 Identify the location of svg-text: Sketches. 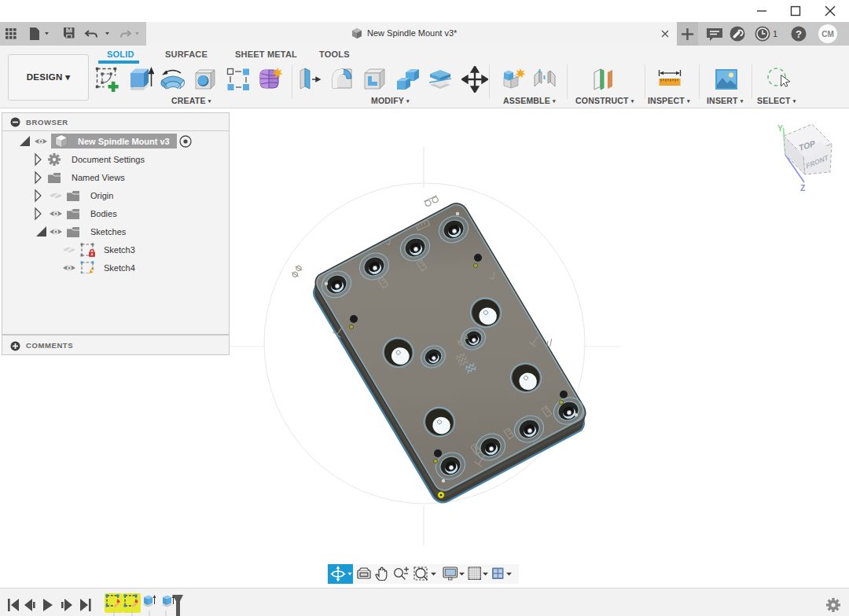
(108, 232).